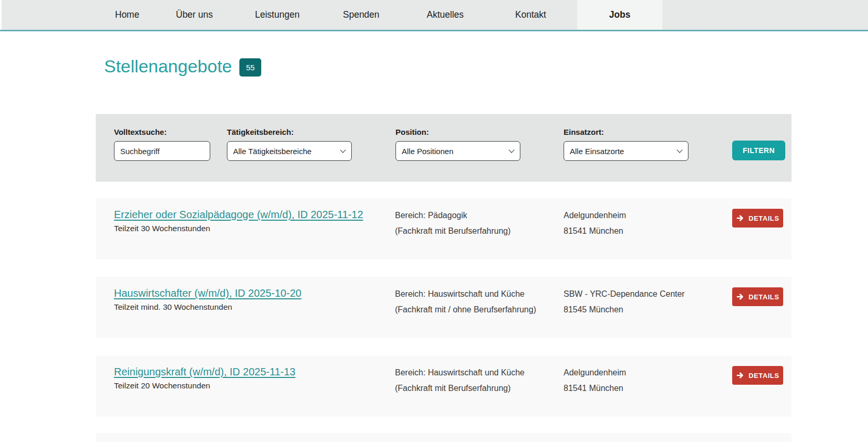 Image resolution: width=868 pixels, height=442 pixels. Describe the element at coordinates (458, 151) in the screenshot. I see `position-select-wrap: Alle Positionen` at that location.